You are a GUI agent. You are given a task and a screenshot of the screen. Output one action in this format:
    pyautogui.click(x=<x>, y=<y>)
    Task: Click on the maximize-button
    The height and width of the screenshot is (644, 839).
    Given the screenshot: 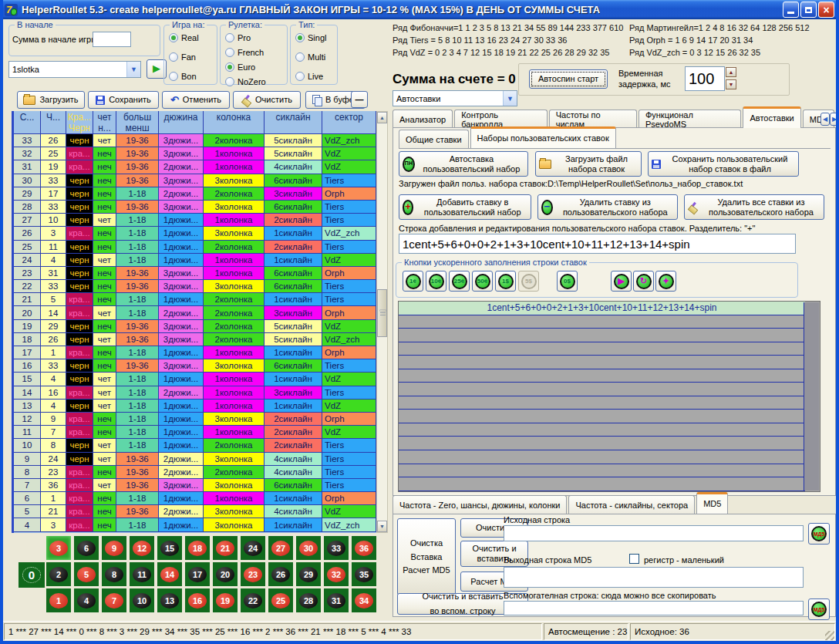 What is the action you would take?
    pyautogui.click(x=808, y=9)
    